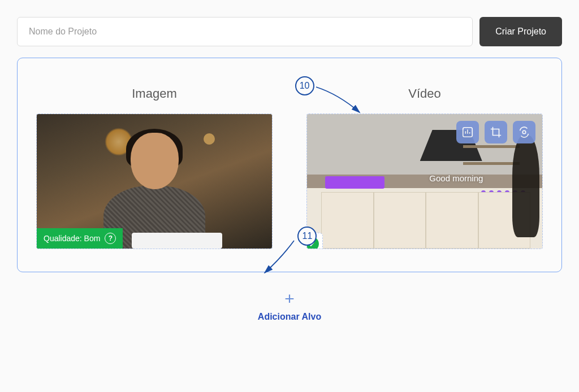  I want to click on crop-icon, so click(496, 132).